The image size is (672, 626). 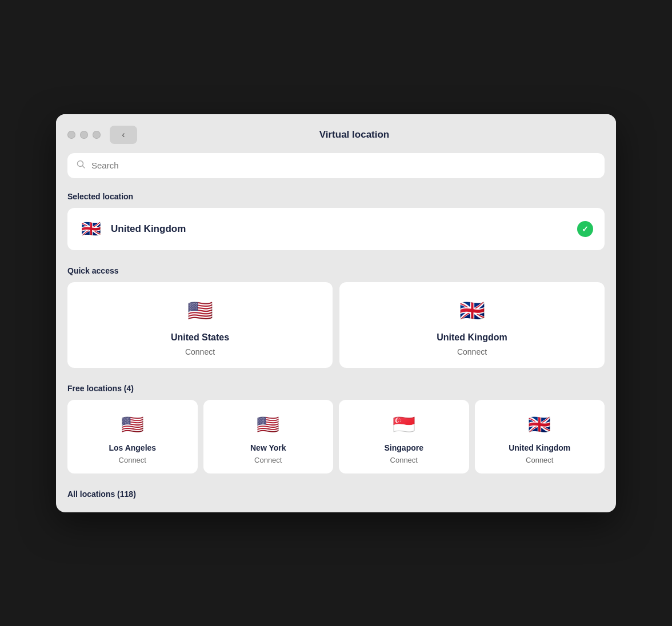 I want to click on minimize-button, so click(x=84, y=135).